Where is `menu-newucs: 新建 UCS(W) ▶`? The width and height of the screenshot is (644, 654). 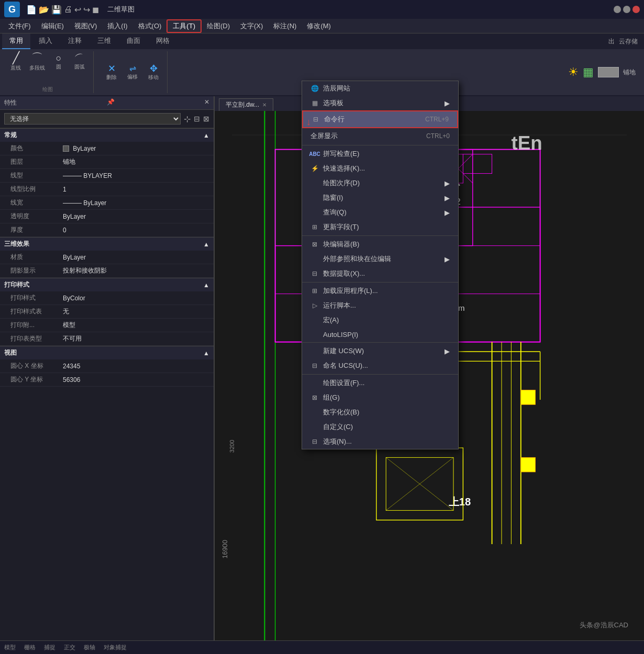
menu-newucs: 新建 UCS(W) ▶ is located at coordinates (380, 351).